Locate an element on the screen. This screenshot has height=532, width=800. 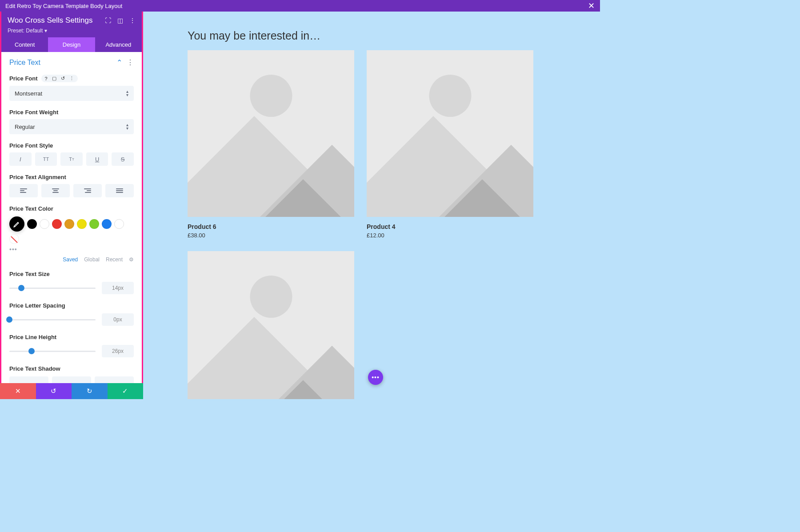
color-tab-saved: Saved is located at coordinates (70, 260).